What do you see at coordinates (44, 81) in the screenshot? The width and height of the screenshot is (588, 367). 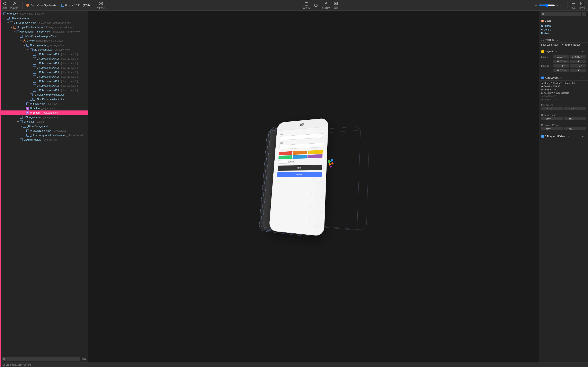 I see `tree-item-cell6: UICollectionViewCell{ item:6, sec:0 }` at bounding box center [44, 81].